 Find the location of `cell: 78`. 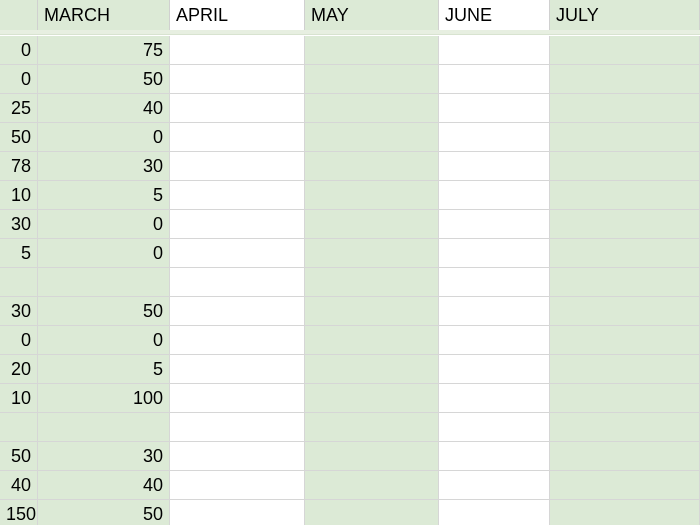

cell: 78 is located at coordinates (19, 166).